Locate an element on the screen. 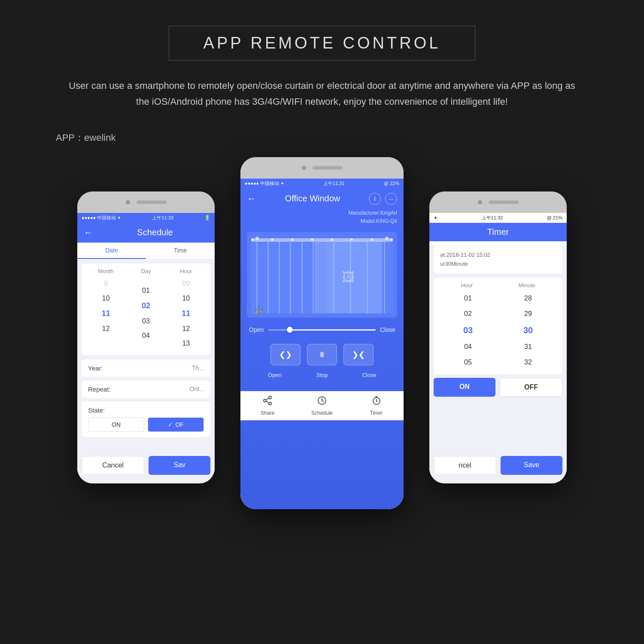 Image resolution: width=644 pixels, height=644 pixels. year-field: Year: Th... is located at coordinates (146, 368).